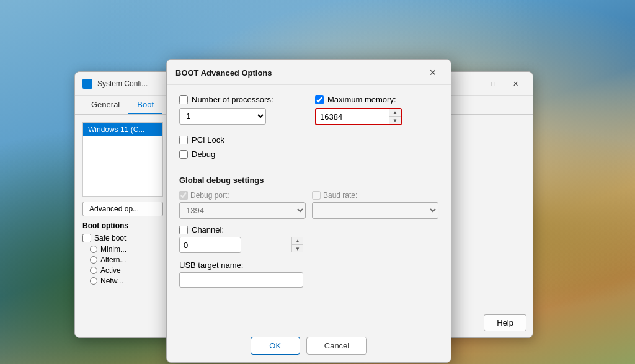 This screenshot has width=635, height=364. Describe the element at coordinates (241, 99) in the screenshot. I see `num-processors-checkbox-label: Number of processors:` at that location.